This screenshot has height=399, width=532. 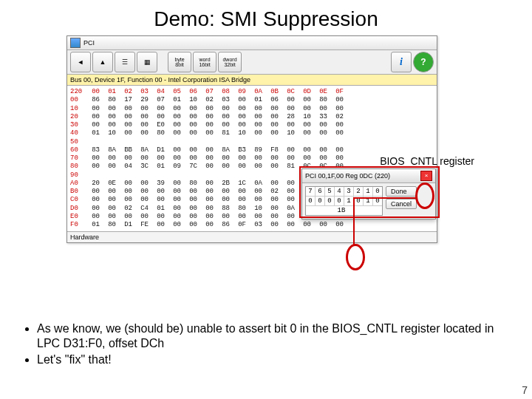 What do you see at coordinates (127, 100) in the screenshot?
I see `hex-cell: 17` at bounding box center [127, 100].